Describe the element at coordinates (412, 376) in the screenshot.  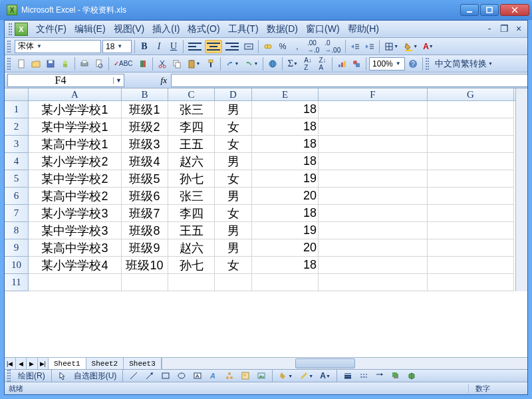
I see `3d-button` at that location.